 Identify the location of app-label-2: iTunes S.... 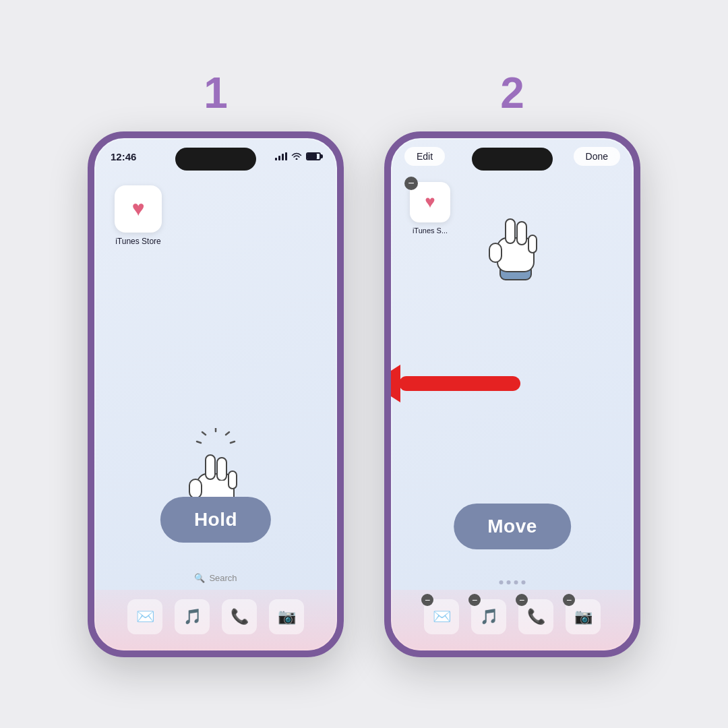
(430, 231).